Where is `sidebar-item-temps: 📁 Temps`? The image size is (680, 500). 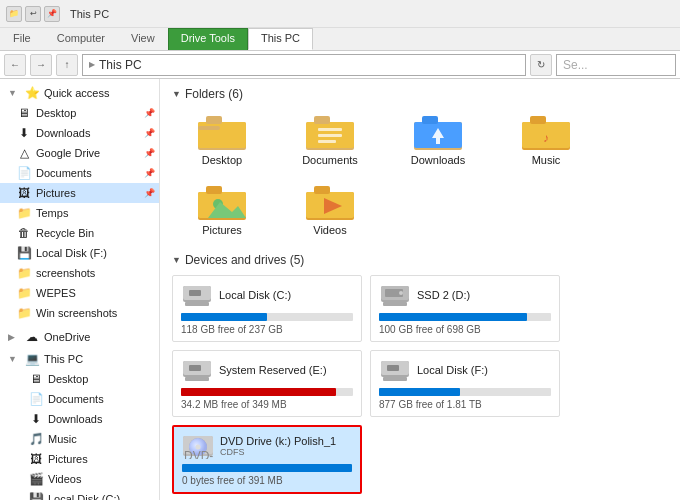
sidebar-item-temps: 📁 Temps is located at coordinates (80, 213).